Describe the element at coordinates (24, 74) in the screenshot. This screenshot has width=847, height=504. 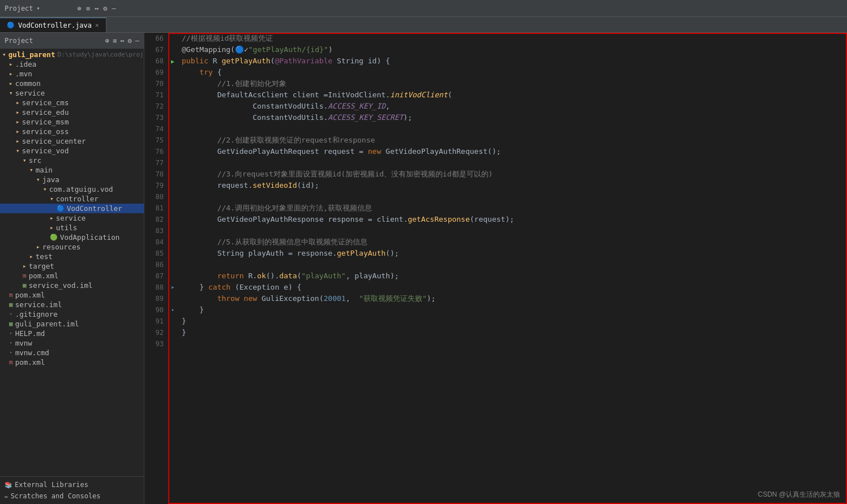
I see `item-label: .mvn` at that location.